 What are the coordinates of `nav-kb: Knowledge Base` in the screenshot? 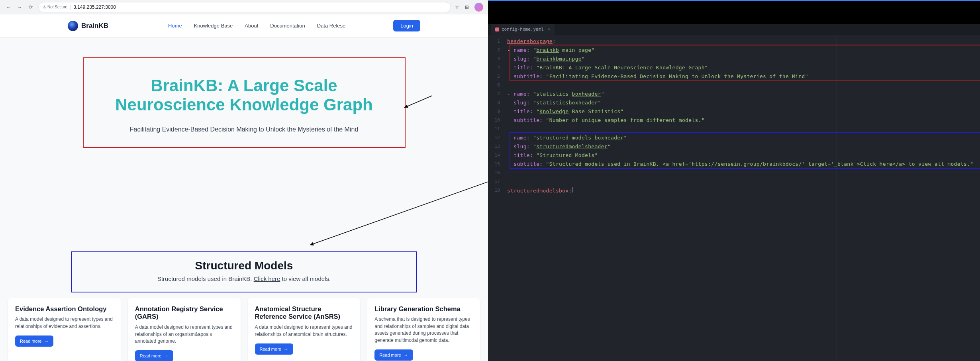 It's located at (214, 26).